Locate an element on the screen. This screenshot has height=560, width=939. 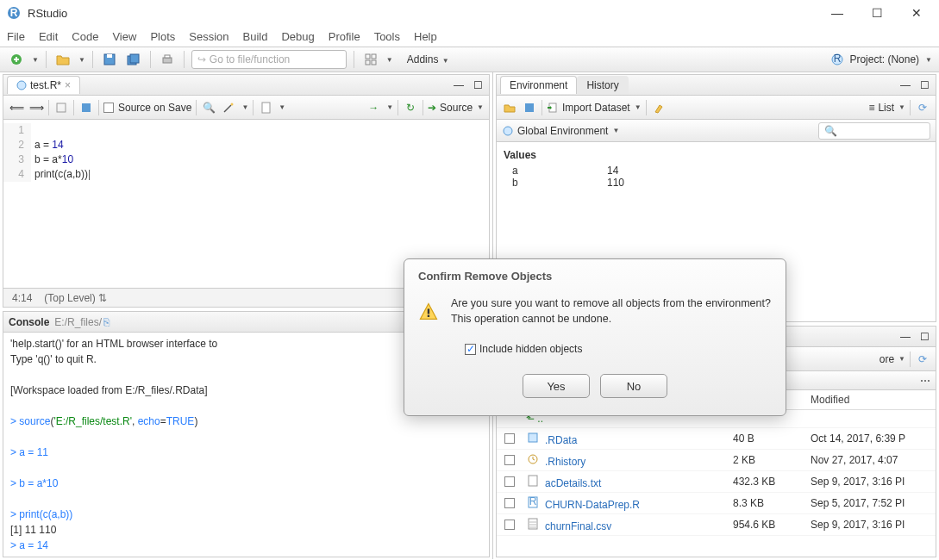
menu-session: Session is located at coordinates (209, 36).